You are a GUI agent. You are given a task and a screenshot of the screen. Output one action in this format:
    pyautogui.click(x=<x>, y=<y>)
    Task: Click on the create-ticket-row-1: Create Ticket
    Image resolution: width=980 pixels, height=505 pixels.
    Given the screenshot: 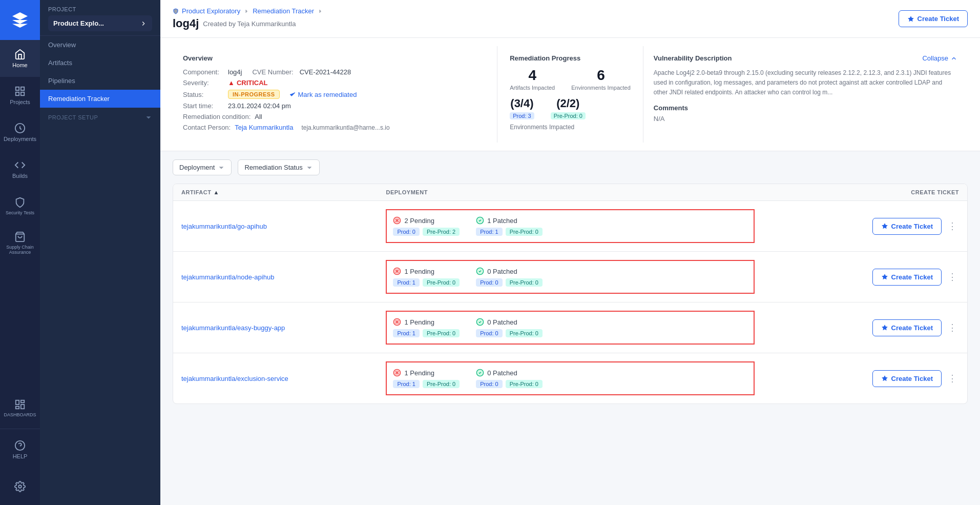 What is the action you would take?
    pyautogui.click(x=907, y=277)
    